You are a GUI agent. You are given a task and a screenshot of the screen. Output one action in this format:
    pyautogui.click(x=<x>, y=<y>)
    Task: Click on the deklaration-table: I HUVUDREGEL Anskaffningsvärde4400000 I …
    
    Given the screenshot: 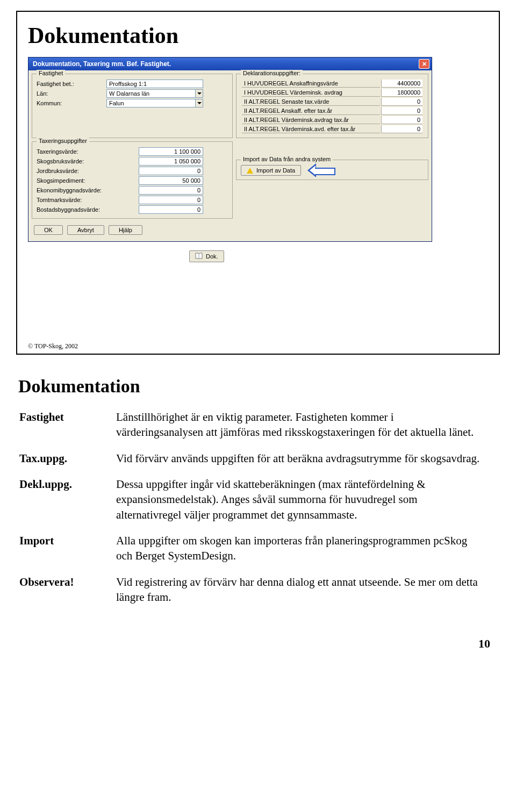 What is the action you would take?
    pyautogui.click(x=332, y=106)
    